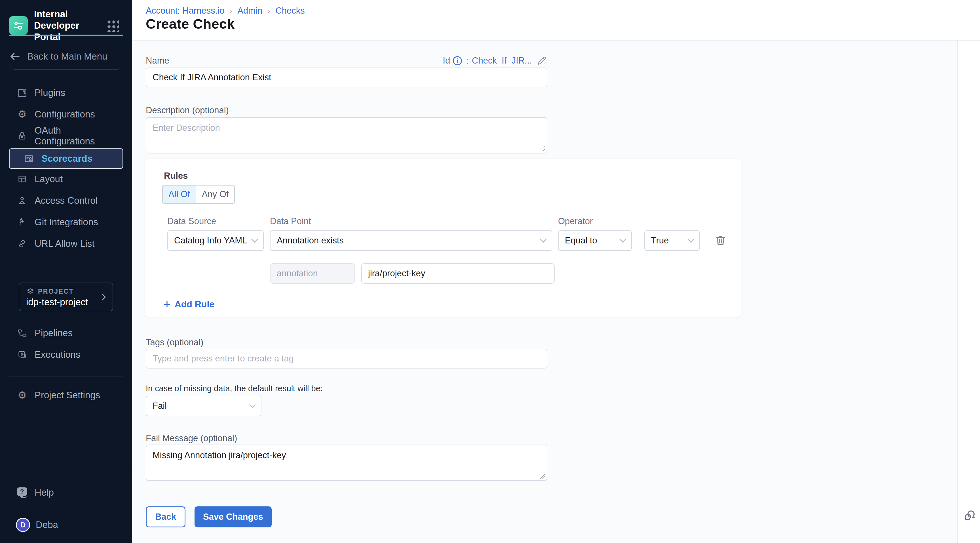  Describe the element at coordinates (23, 525) in the screenshot. I see `avatar: D` at that location.